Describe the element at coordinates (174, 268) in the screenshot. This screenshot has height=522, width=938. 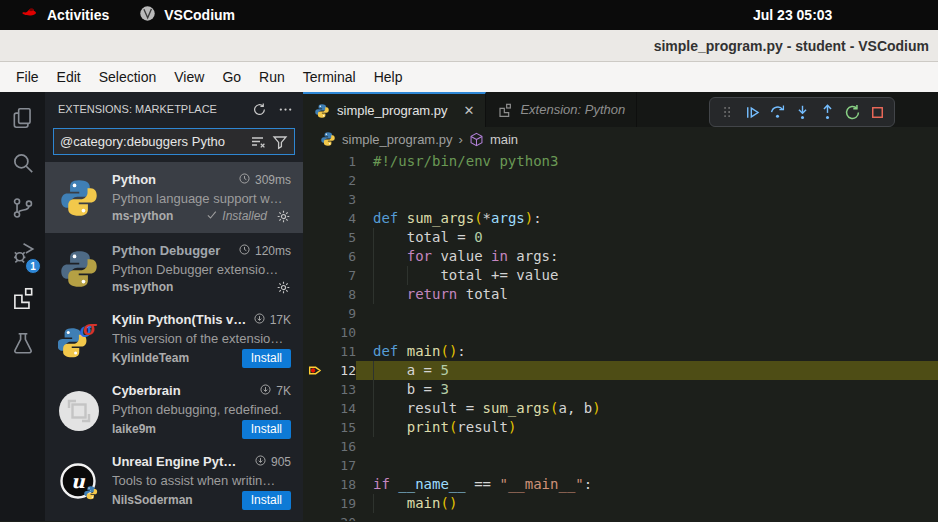
I see `extension-row-2: Python Debugger120msPython Debugger exte…` at that location.